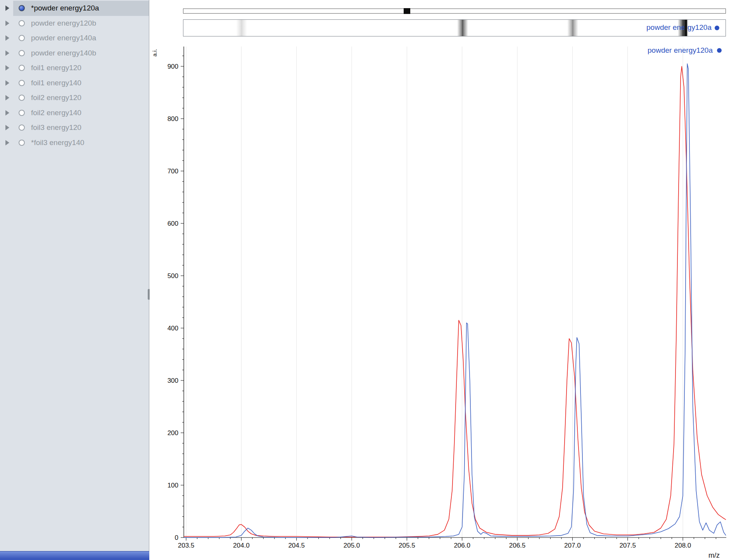  Describe the element at coordinates (173, 302) in the screenshot. I see `y-tick-labels: 0100200300400500600700800900` at that location.